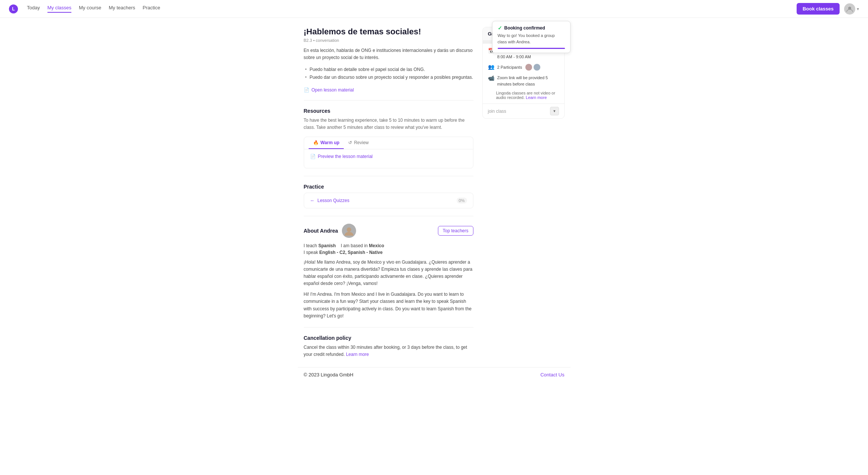  What do you see at coordinates (528, 95) in the screenshot?
I see `zoom-note: Lingoda classes are not video or audio r…` at bounding box center [528, 95].